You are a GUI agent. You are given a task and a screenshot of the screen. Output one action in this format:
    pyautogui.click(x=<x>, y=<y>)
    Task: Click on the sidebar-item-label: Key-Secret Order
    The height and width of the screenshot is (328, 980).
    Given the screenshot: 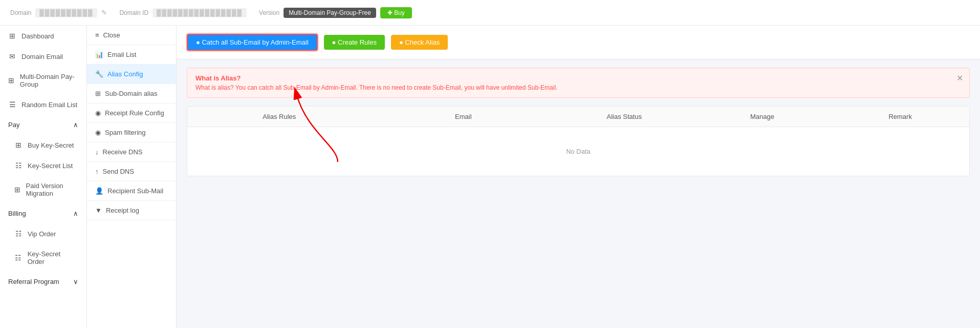 What is the action you would take?
    pyautogui.click(x=53, y=258)
    